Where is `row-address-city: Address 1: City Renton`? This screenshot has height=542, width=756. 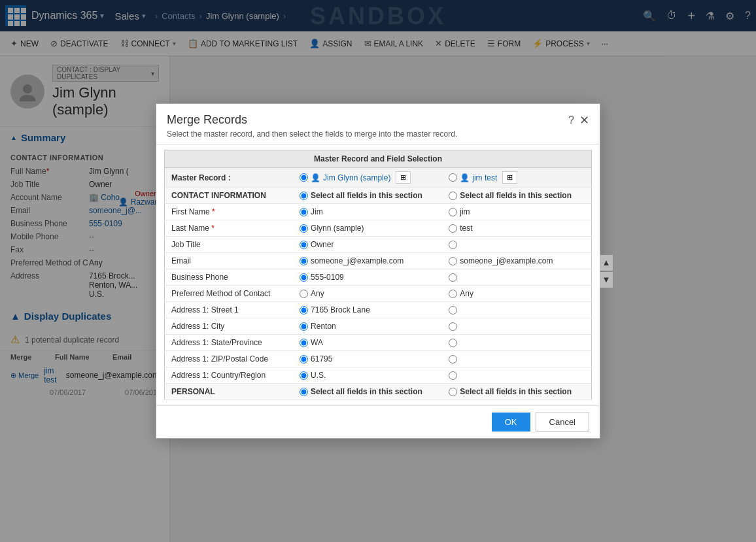 row-address-city: Address 1: City Renton is located at coordinates (378, 327).